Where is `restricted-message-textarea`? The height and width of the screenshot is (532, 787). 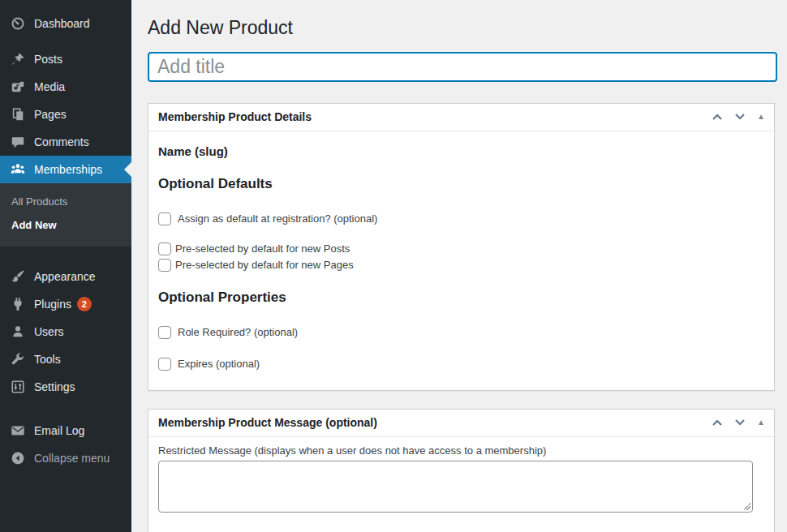
restricted-message-textarea is located at coordinates (456, 487).